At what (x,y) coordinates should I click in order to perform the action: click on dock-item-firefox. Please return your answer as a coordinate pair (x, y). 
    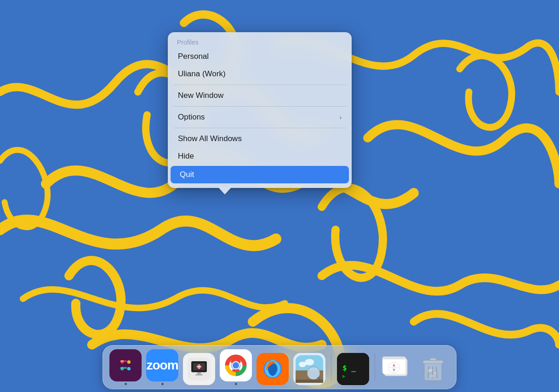
    Looking at the image, I should click on (273, 369).